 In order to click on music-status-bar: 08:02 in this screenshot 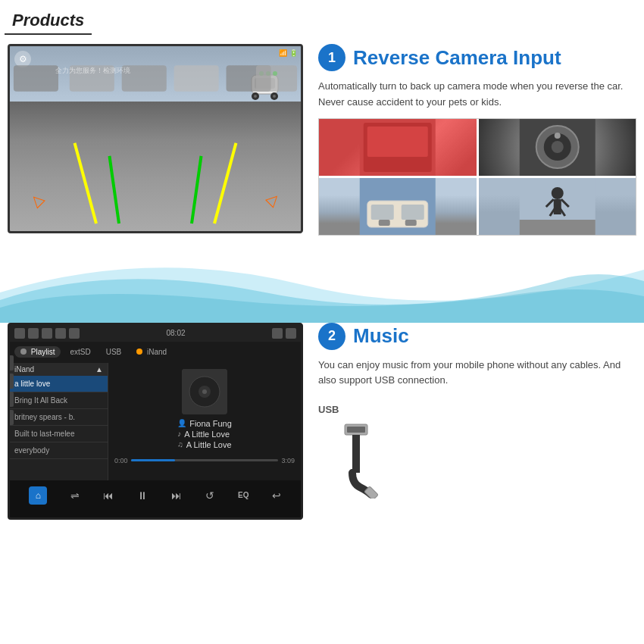, I will do `click(155, 333)`.